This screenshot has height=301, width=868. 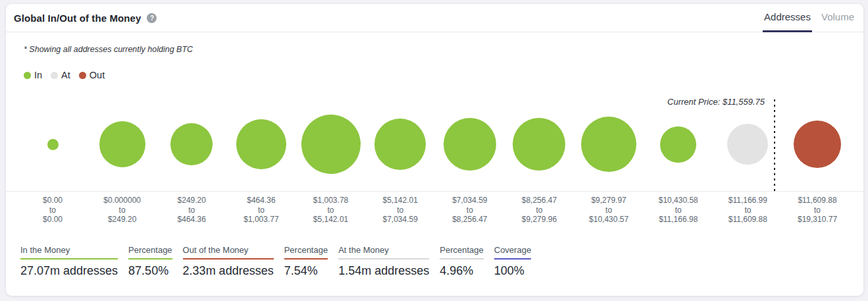 I want to click on tab-volume: Volume, so click(x=838, y=18).